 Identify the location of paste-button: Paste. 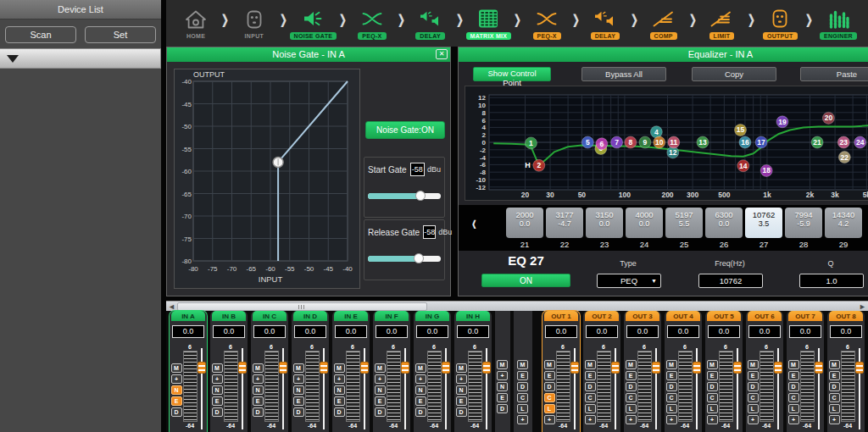
(834, 75).